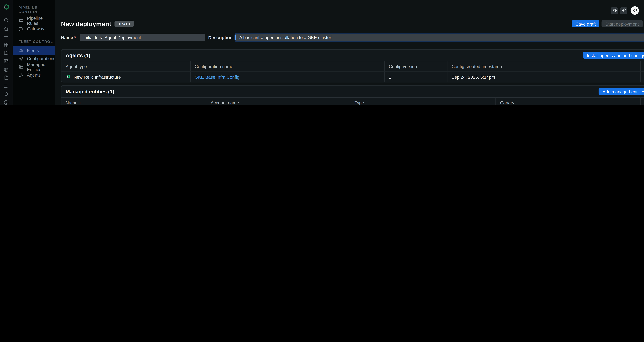  Describe the element at coordinates (34, 28) in the screenshot. I see `sidebar-item-gateway: Gateway` at that location.